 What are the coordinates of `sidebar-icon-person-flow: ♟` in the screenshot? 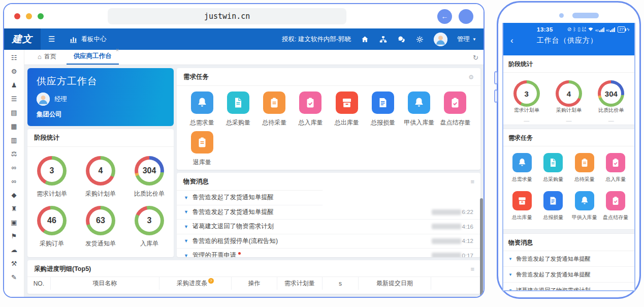 It's located at (14, 85).